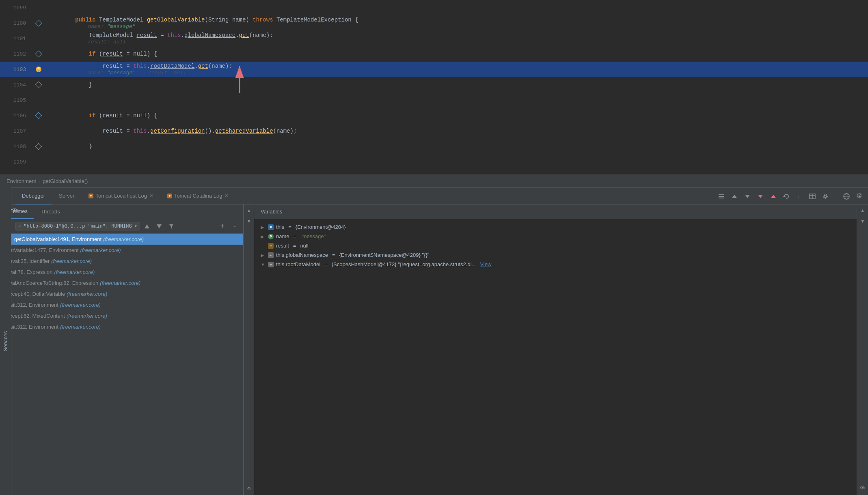 The width and height of the screenshot is (868, 495). What do you see at coordinates (302, 255) in the screenshot?
I see `var-name: this.globalNamespace` at bounding box center [302, 255].